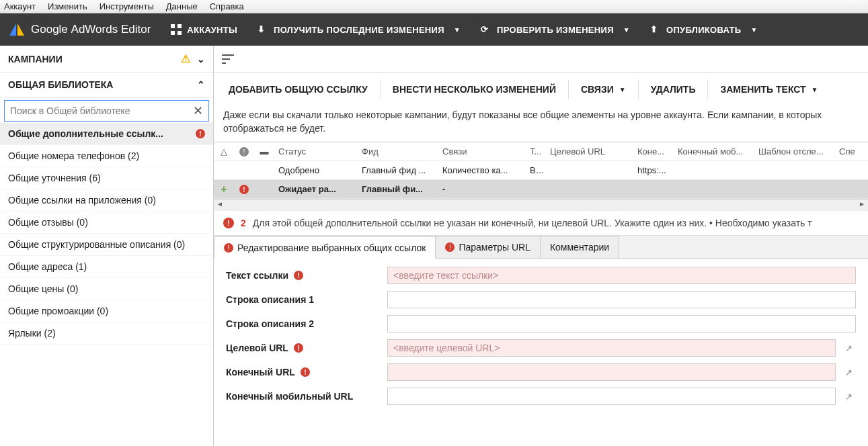  Describe the element at coordinates (555, 30) in the screenshot. I see `check-changes-button: ⟳ ПРОВЕРИТЬ ИЗМЕНЕНИЯ▼` at that location.